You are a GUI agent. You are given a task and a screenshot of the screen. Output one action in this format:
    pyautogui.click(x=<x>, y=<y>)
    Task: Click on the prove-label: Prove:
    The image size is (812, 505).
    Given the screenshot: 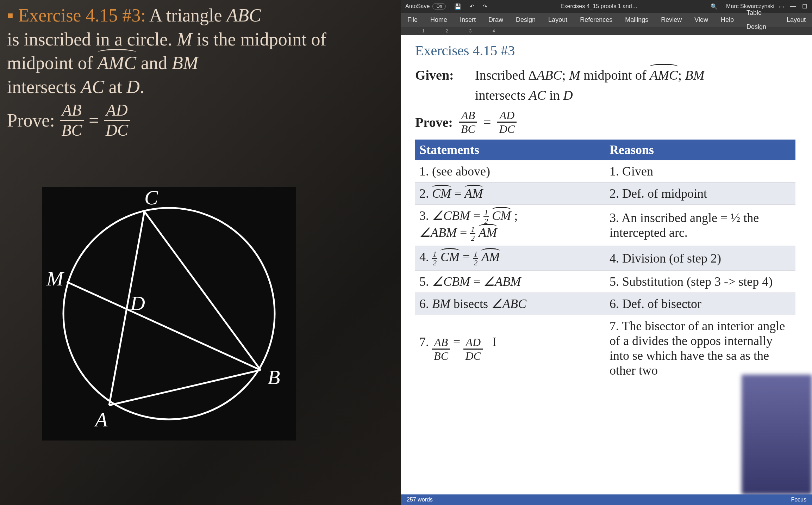 What is the action you would take?
    pyautogui.click(x=31, y=121)
    